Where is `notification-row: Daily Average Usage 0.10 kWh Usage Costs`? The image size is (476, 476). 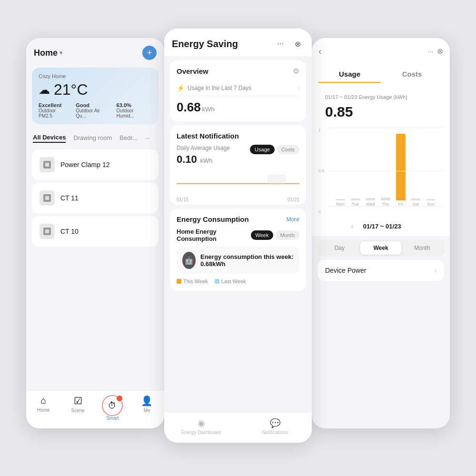 notification-row: Daily Average Usage 0.10 kWh Usage Costs is located at coordinates (238, 155).